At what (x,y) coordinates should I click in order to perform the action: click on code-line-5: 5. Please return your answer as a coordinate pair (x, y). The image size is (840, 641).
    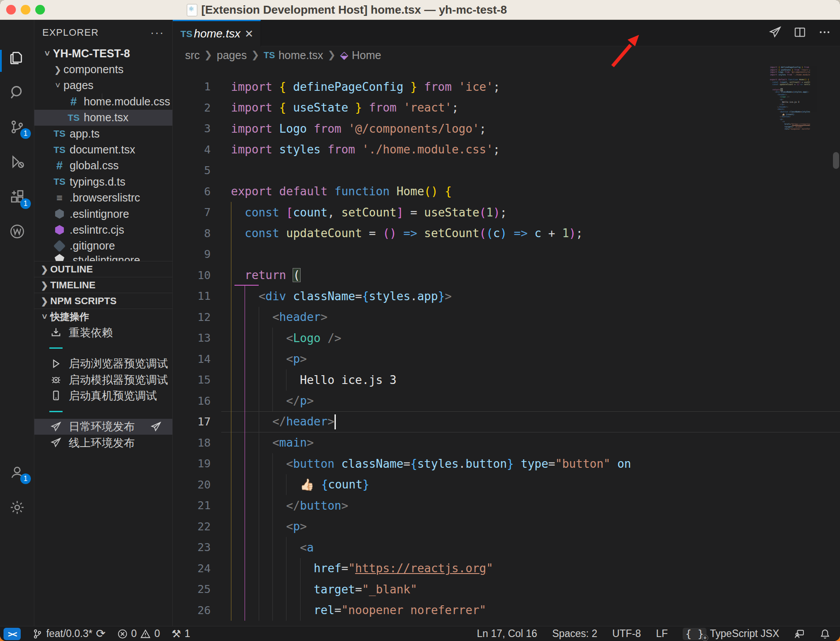
    Looking at the image, I should click on (471, 171).